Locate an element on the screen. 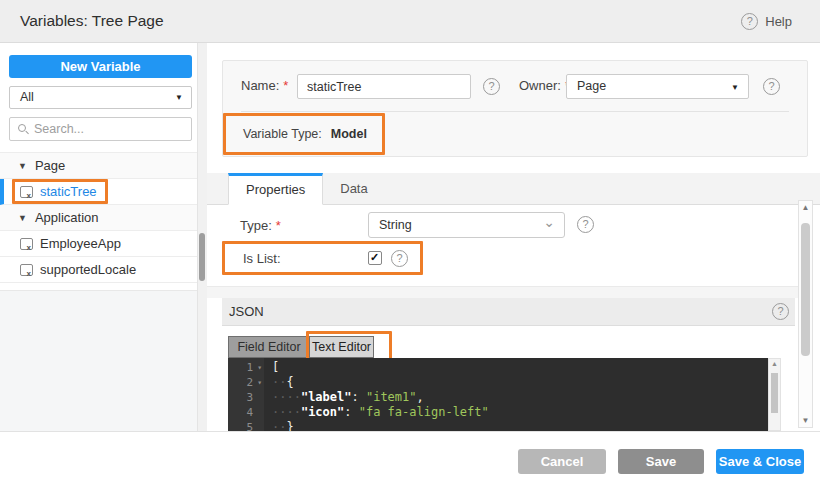 This screenshot has height=491, width=820. code-line: ····"icon": "fa fa-align-left" is located at coordinates (520, 412).